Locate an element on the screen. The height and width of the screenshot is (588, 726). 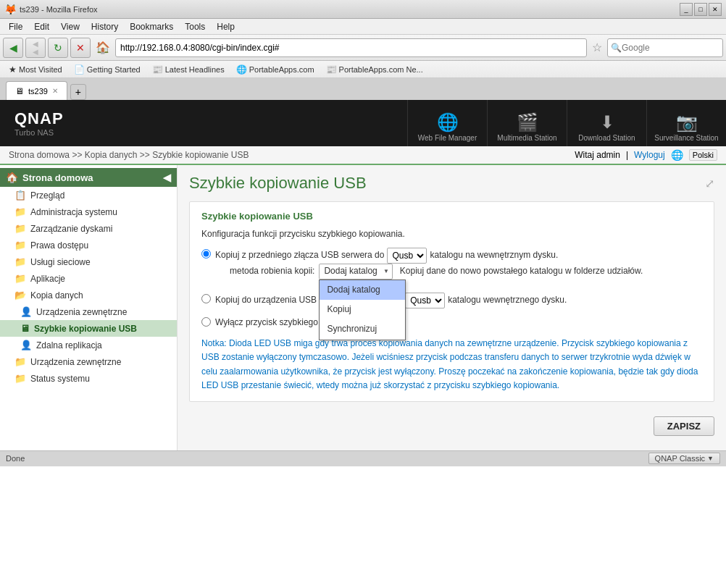
qnap-classic-button: QNAP Classic ▼ is located at coordinates (684, 458).